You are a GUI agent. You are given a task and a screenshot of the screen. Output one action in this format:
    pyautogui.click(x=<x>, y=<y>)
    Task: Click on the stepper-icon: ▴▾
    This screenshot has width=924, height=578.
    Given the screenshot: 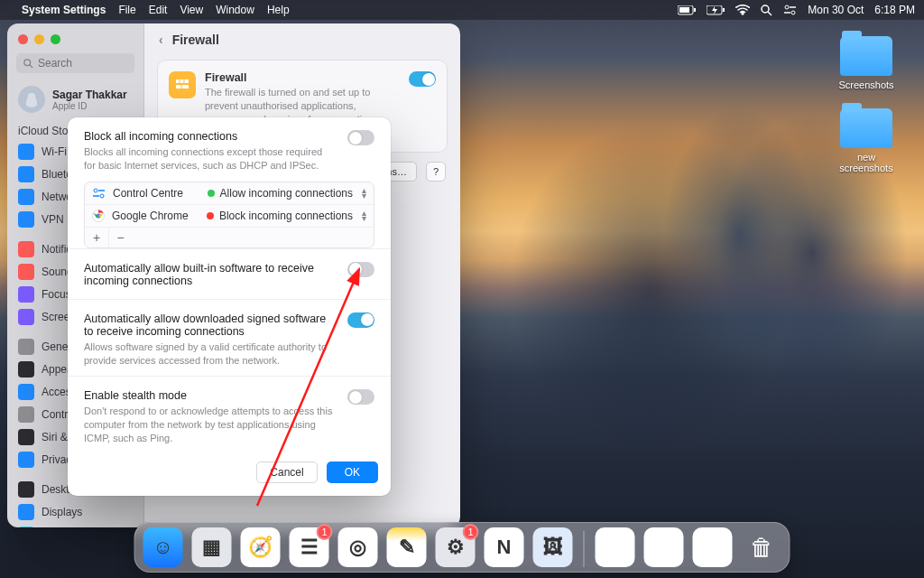 What is the action you would take?
    pyautogui.click(x=365, y=216)
    